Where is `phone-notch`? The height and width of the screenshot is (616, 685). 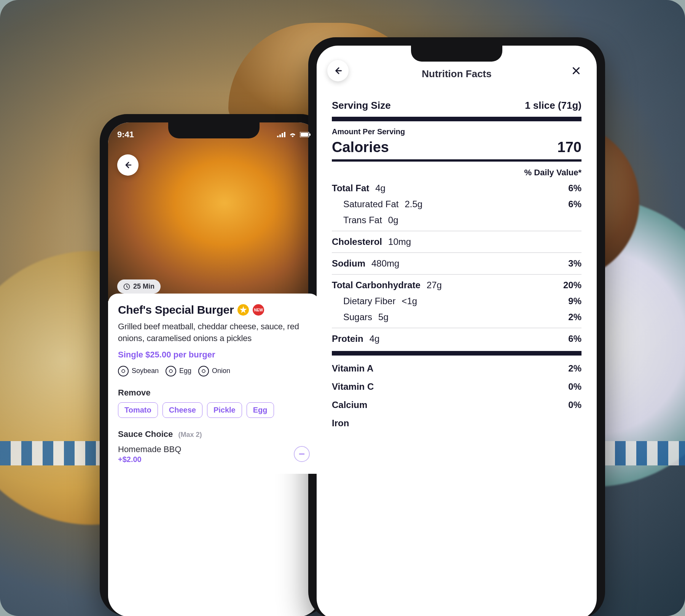 phone-notch is located at coordinates (214, 130).